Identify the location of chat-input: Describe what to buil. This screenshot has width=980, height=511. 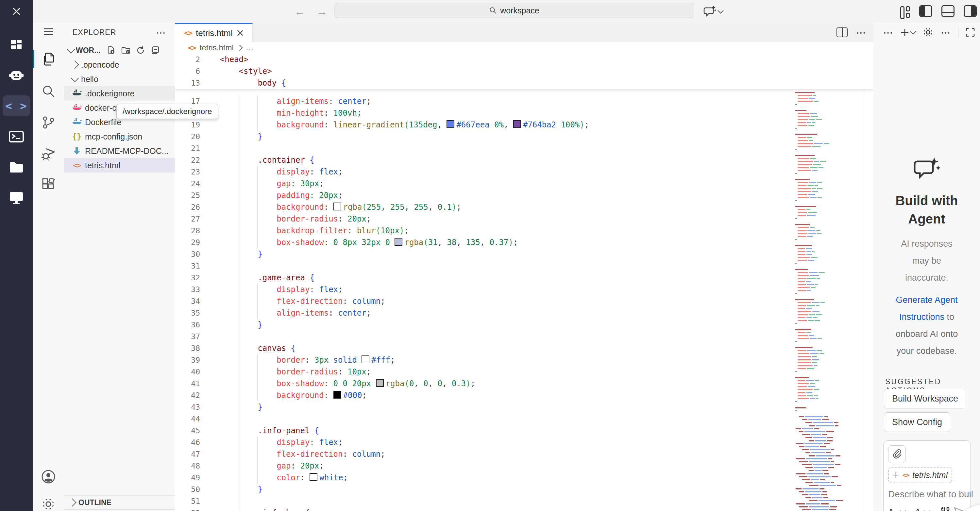
(931, 494).